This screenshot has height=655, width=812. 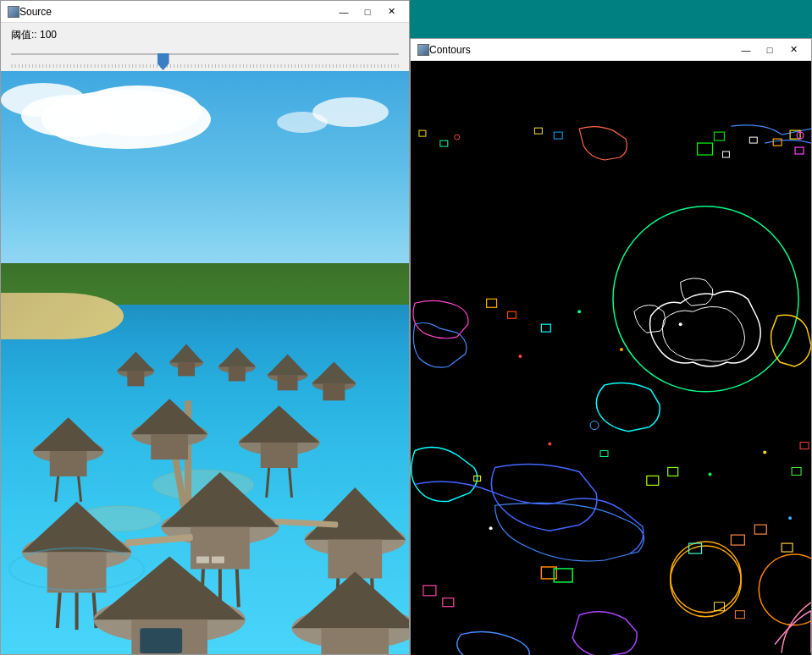 What do you see at coordinates (583, 50) in the screenshot?
I see `contours-window-title: Contours` at bounding box center [583, 50].